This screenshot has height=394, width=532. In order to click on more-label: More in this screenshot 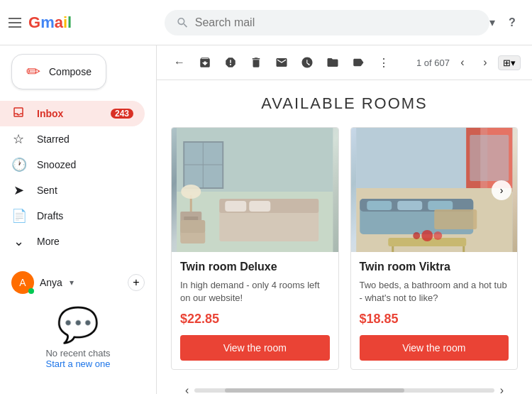, I will do `click(85, 241)`.